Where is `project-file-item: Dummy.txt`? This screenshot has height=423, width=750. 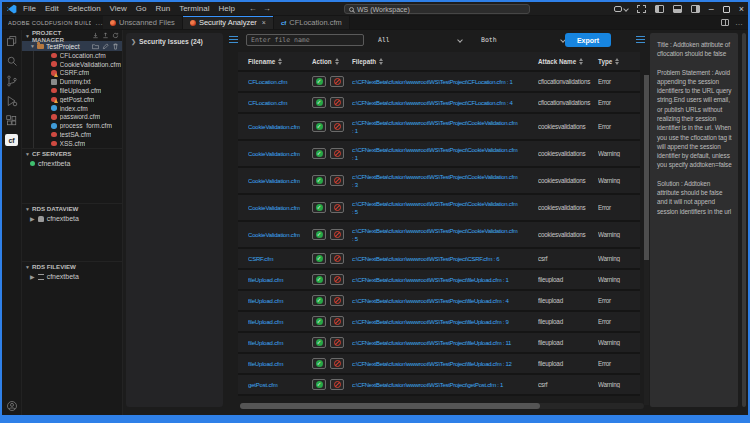
project-file-item: Dummy.txt is located at coordinates (78, 82).